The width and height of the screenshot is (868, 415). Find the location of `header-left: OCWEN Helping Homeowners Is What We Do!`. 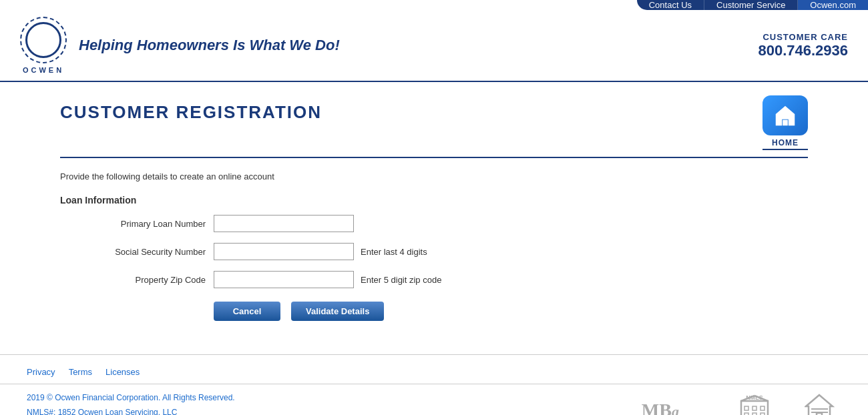

header-left: OCWEN Helping Homeowners Is What We Do! is located at coordinates (180, 45).